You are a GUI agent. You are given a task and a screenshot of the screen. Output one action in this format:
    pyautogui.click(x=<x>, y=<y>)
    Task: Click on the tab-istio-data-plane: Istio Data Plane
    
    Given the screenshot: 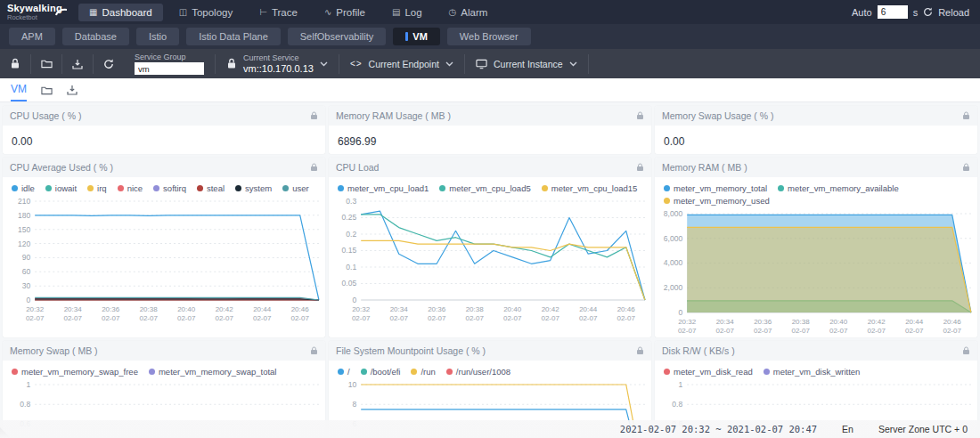 What is the action you would take?
    pyautogui.click(x=233, y=36)
    